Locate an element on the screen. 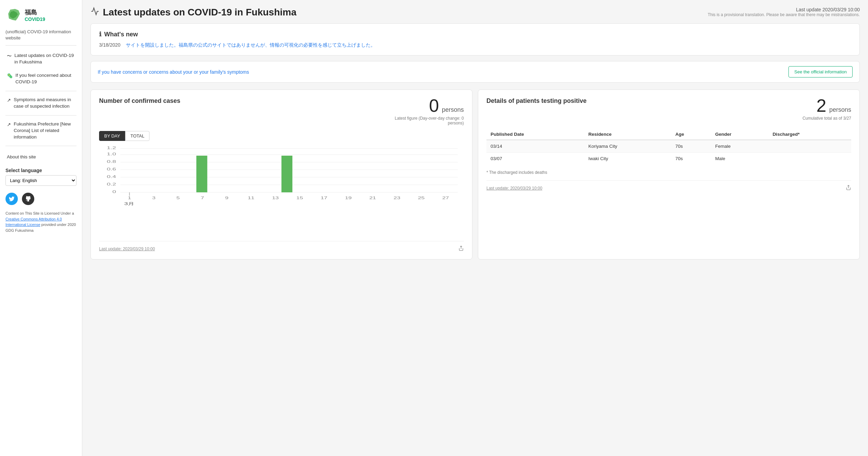  patients-positive-share-icon is located at coordinates (848, 188).